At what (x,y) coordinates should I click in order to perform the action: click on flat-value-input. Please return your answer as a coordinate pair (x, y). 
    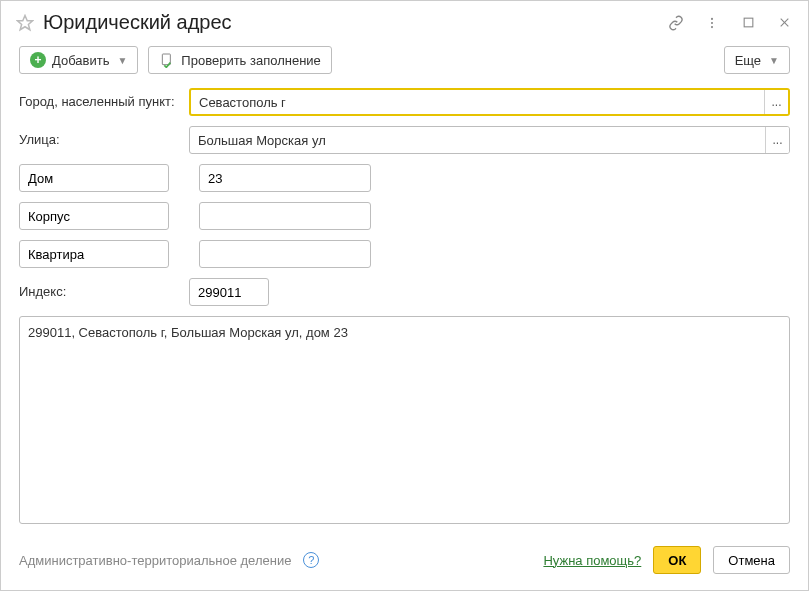
    Looking at the image, I should click on (286, 254).